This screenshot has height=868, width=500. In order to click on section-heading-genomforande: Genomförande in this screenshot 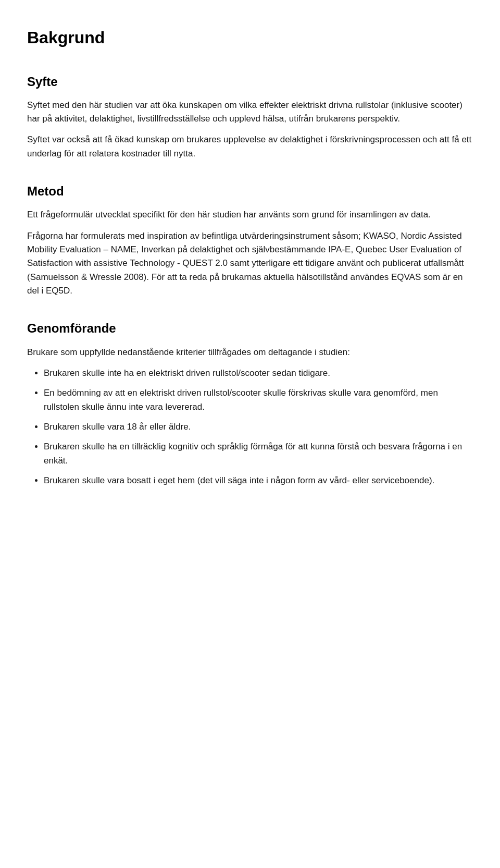, I will do `click(250, 328)`.